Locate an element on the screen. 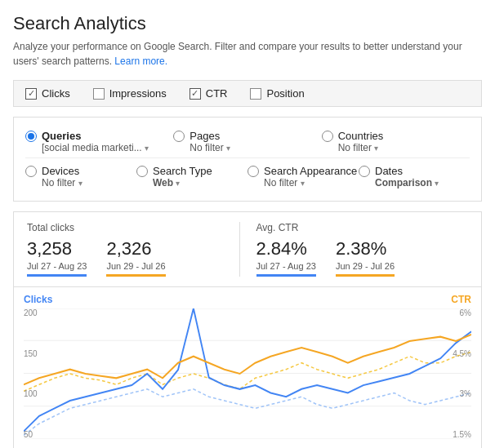 The image size is (495, 448). position-checkbox is located at coordinates (256, 94).